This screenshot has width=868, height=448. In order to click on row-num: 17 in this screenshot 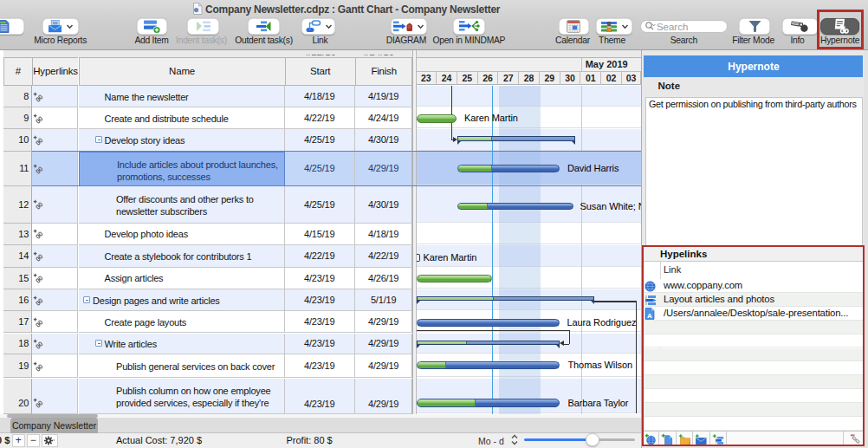, I will do `click(17, 322)`.